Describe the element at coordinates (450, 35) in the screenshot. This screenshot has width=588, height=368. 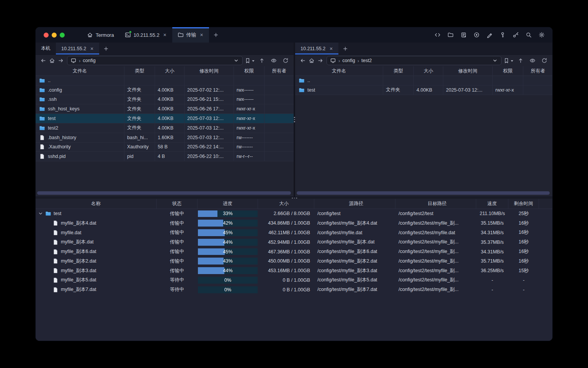
I see `folder-button` at that location.